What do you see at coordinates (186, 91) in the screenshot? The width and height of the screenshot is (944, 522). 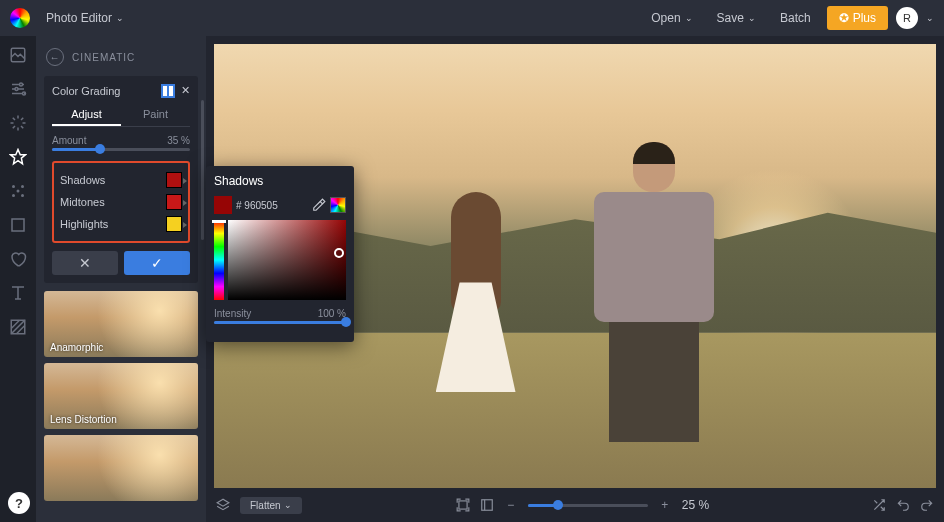 I see `close-icon: ✕` at bounding box center [186, 91].